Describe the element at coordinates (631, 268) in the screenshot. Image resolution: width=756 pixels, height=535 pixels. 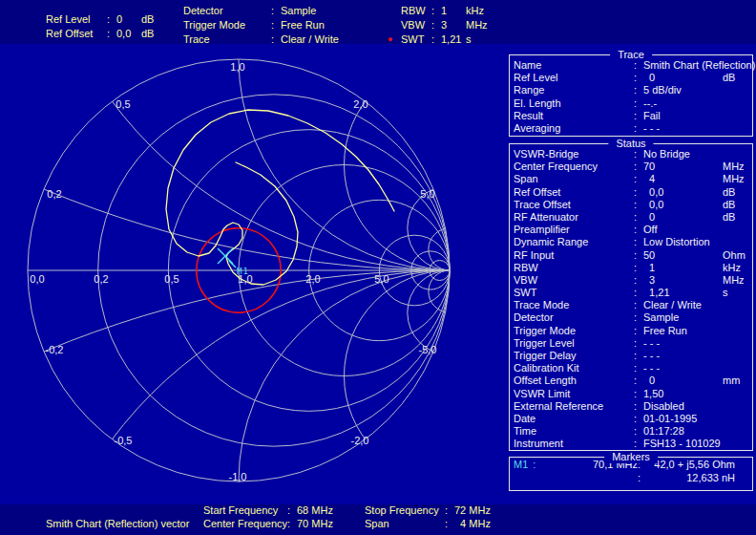
I see `status-panel-row: RBW : 1 kHz` at that location.